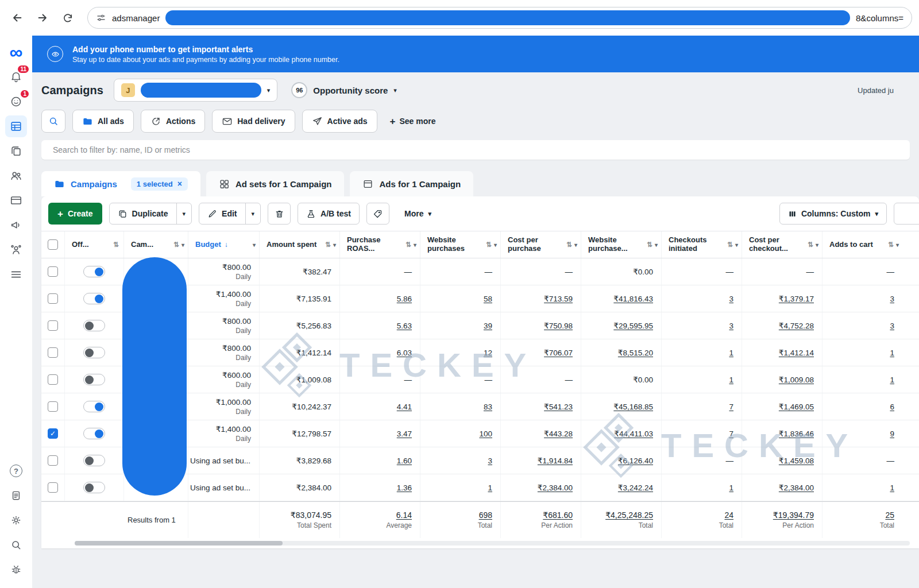  I want to click on create-button: + Create, so click(75, 214).